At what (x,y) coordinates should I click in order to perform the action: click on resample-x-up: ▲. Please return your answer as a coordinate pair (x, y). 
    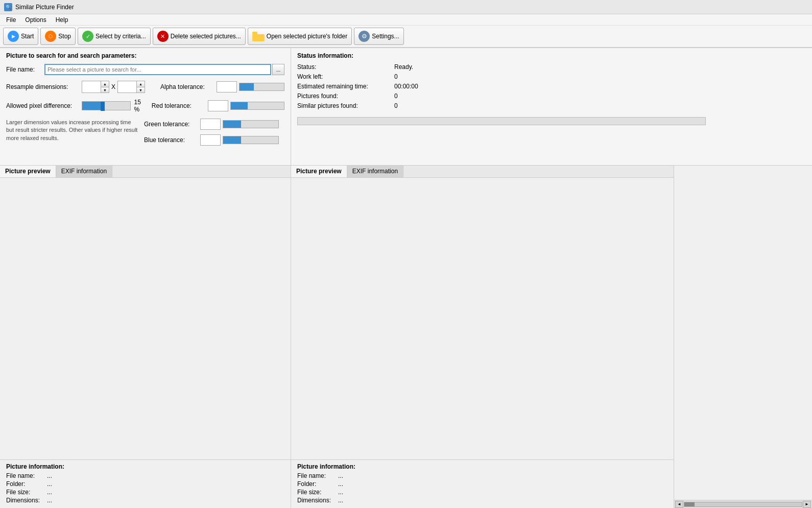
    Looking at the image, I should click on (105, 84).